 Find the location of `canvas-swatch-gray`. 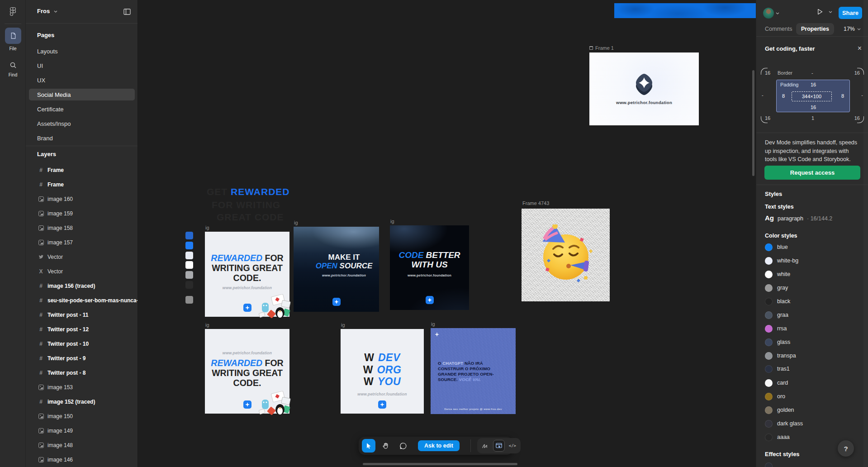

canvas-swatch-gray is located at coordinates (189, 275).